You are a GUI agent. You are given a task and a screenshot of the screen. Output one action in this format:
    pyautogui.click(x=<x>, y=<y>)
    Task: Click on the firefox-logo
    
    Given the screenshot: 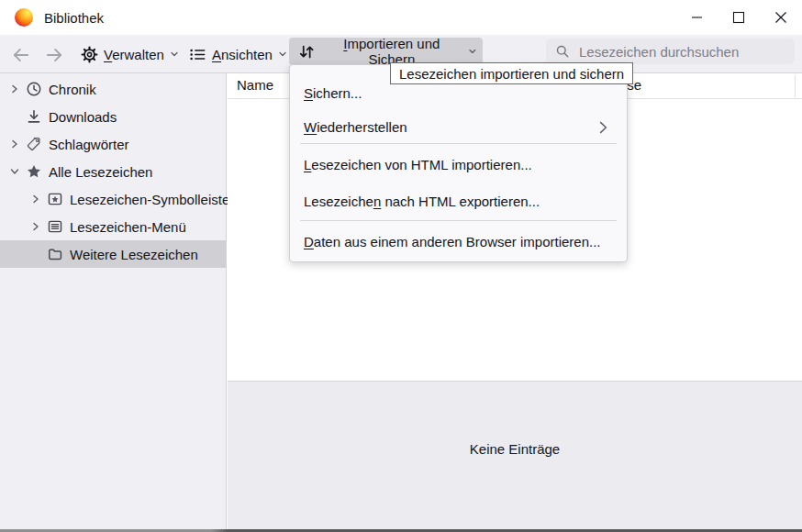 What is the action you would take?
    pyautogui.click(x=24, y=17)
    